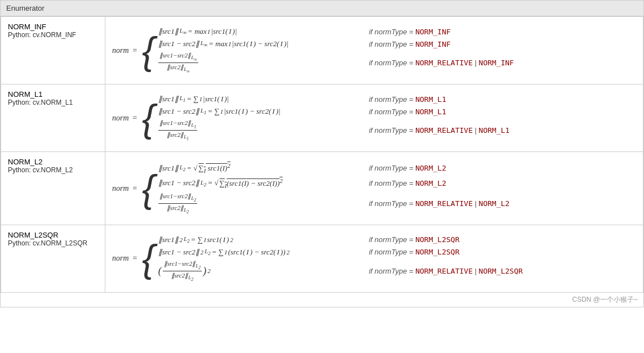 Image resolution: width=644 pixels, height=353 pixels. What do you see at coordinates (53, 189) in the screenshot?
I see `enum-cell: NORM_L2Python: cv.NORM_L2` at bounding box center [53, 189].